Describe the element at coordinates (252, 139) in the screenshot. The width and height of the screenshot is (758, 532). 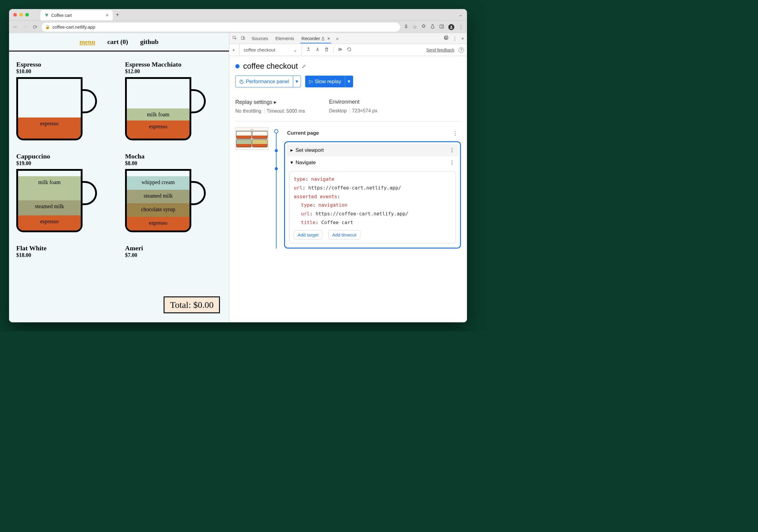
I see `step-thumbnail: • • •` at that location.